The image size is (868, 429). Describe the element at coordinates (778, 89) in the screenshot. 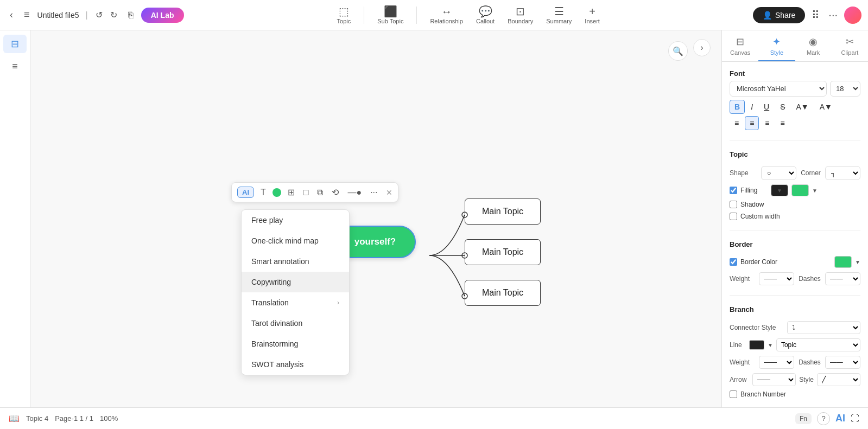

I see `font-family-select: Microsoft YaHei` at that location.